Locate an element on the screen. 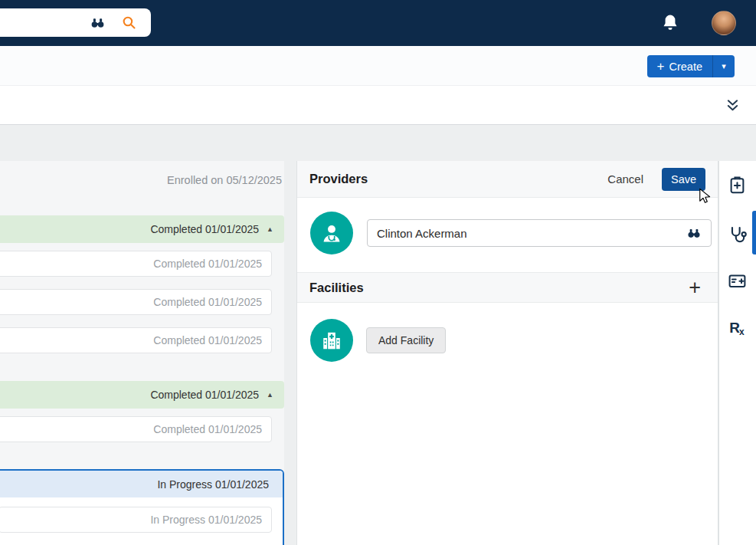 The width and height of the screenshot is (756, 545). medical-kit-icon is located at coordinates (737, 185).